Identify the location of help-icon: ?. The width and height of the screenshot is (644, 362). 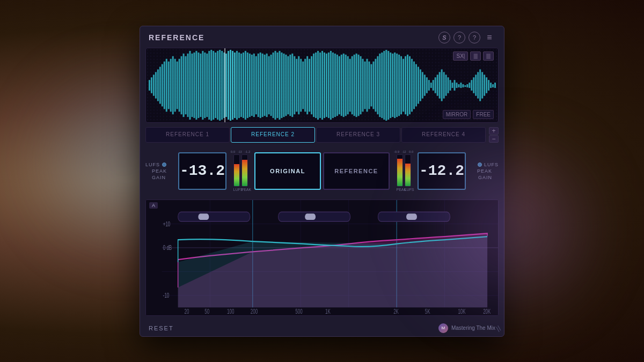
(459, 38).